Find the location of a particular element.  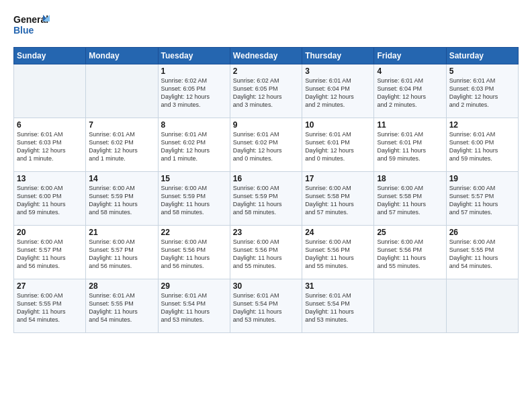

day-number: 21 is located at coordinates (122, 232).